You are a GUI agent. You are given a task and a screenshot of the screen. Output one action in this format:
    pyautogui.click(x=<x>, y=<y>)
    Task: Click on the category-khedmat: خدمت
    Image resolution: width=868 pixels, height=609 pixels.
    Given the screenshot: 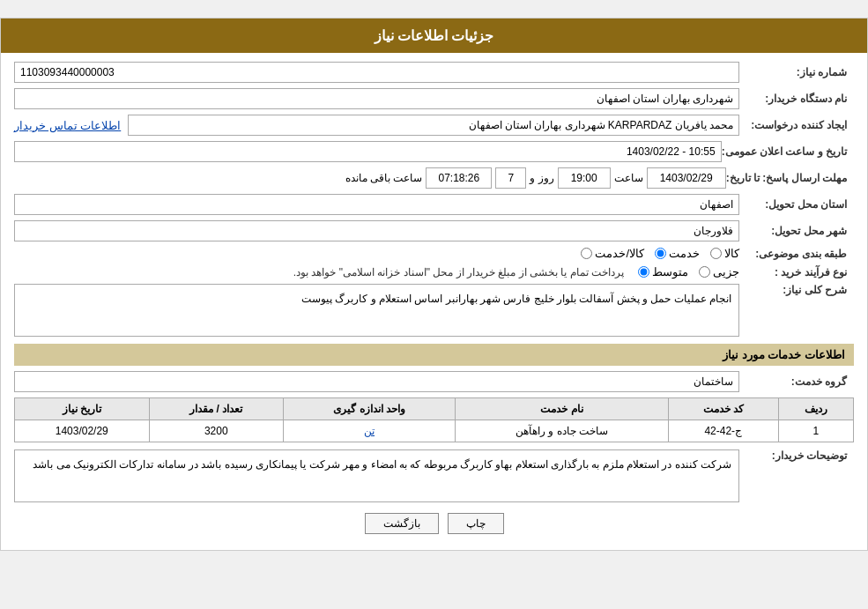 What is the action you would take?
    pyautogui.click(x=677, y=254)
    